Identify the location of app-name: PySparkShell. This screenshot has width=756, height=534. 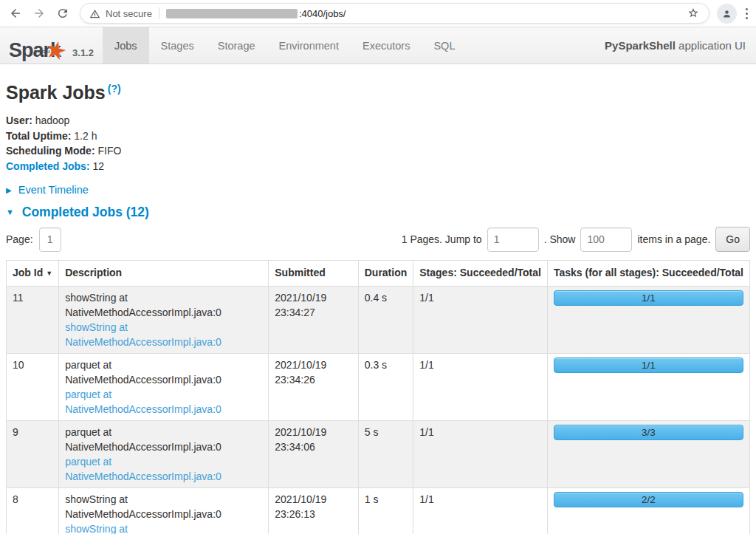
(640, 46).